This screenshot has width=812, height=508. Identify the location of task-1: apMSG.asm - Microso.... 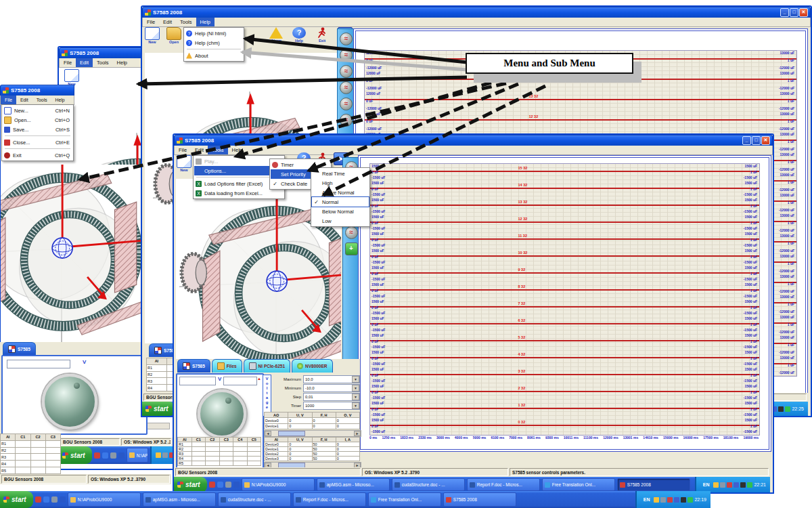
(353, 485).